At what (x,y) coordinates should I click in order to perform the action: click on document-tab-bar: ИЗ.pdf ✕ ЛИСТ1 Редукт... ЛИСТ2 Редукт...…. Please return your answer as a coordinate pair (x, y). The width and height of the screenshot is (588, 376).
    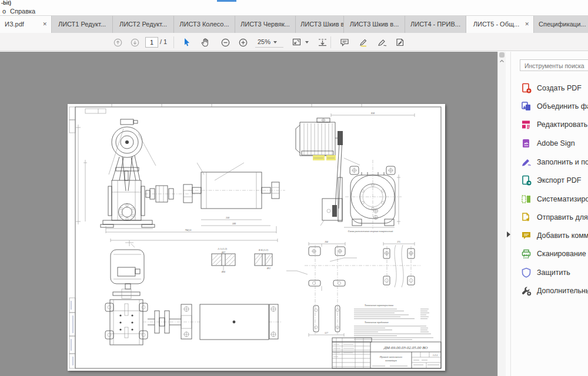
    Looking at the image, I should click on (294, 24).